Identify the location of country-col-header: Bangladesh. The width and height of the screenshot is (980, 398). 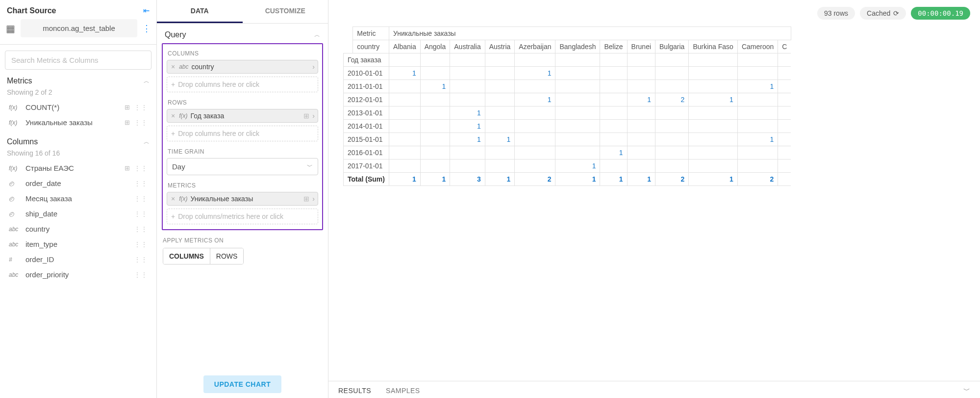
(578, 47).